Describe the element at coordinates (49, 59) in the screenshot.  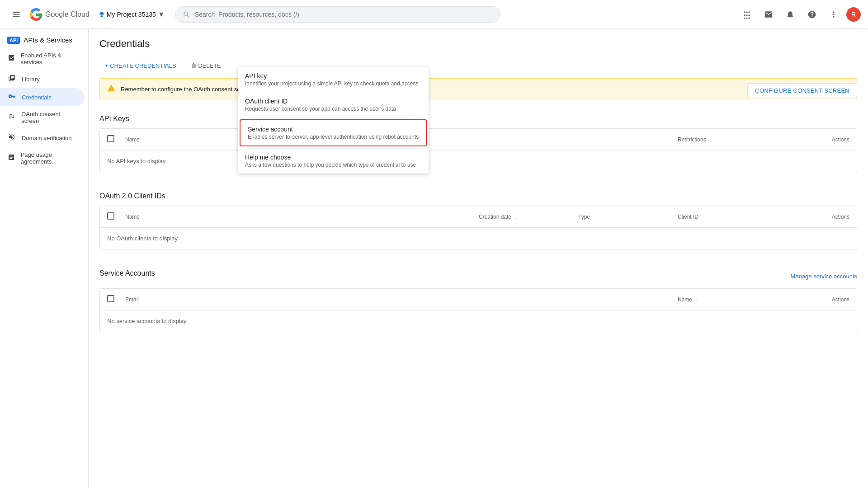
I see `sidebar-item-label: Enabled APIs & services` at that location.